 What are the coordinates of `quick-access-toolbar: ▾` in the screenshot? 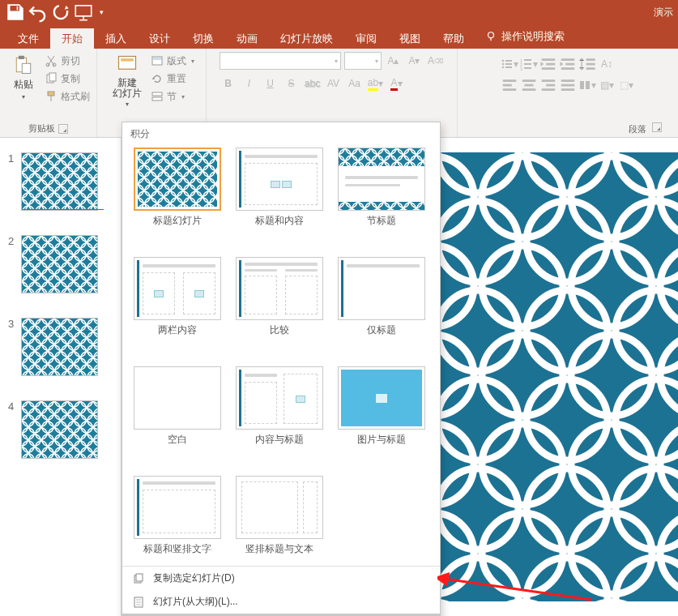 It's located at (53, 12).